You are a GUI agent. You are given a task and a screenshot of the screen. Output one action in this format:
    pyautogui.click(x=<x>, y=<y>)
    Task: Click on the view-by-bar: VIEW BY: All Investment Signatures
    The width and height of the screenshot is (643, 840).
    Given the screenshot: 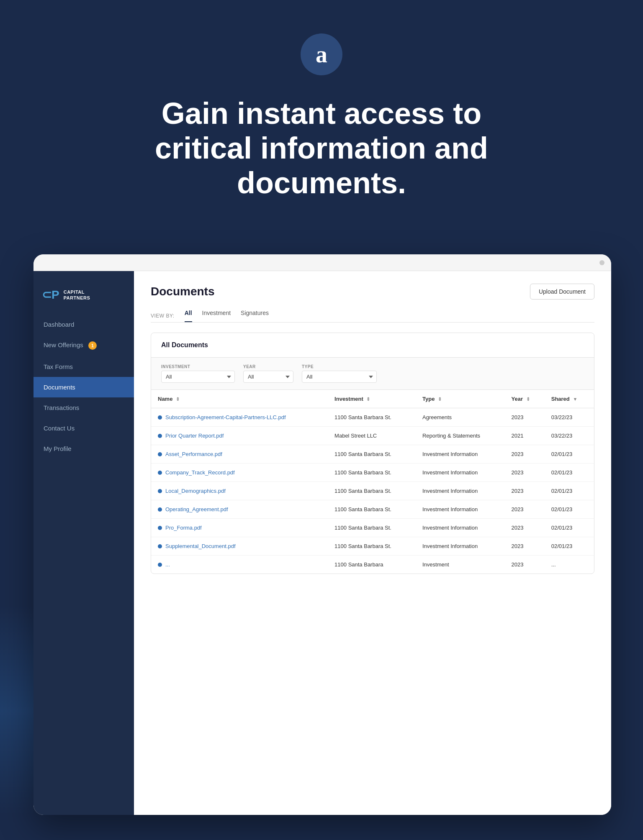 What is the action you would take?
    pyautogui.click(x=373, y=316)
    